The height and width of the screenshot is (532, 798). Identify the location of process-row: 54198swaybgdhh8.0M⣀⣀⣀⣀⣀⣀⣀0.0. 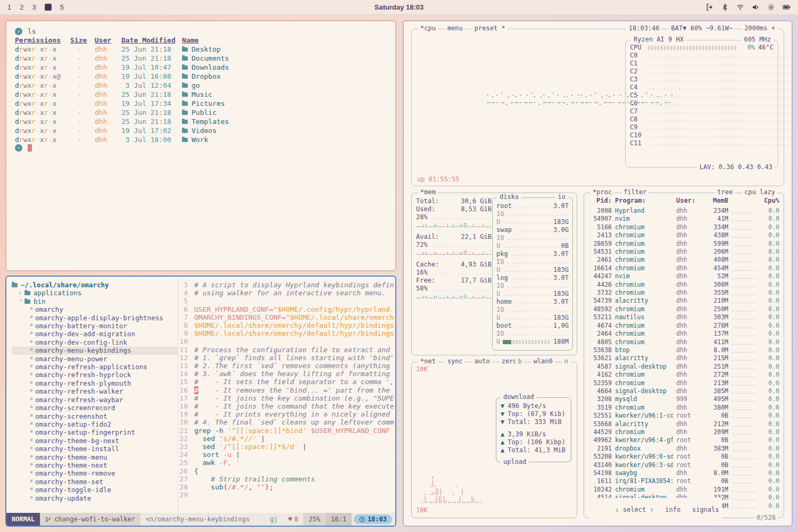
(684, 473).